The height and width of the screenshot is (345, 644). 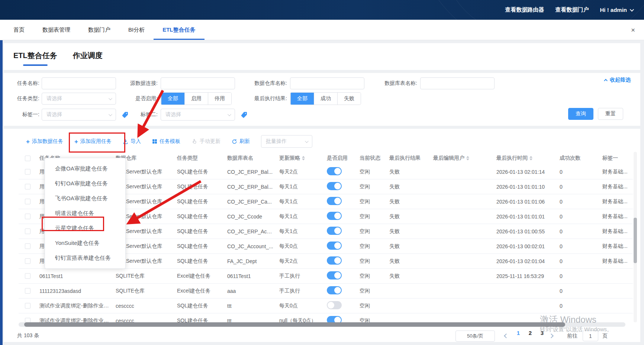 I want to click on result-option: 失败, so click(x=349, y=99).